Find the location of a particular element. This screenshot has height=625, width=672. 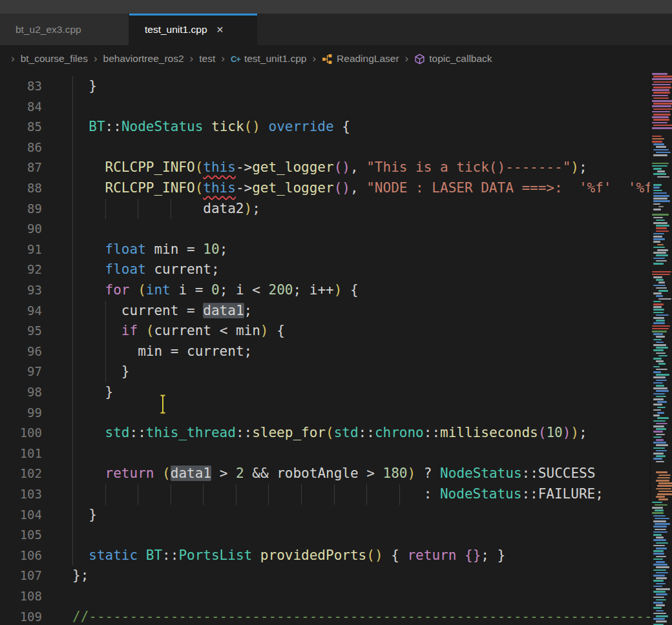

code-line: 93 for (int i = 0; i < 200; i++) { is located at coordinates (325, 291).